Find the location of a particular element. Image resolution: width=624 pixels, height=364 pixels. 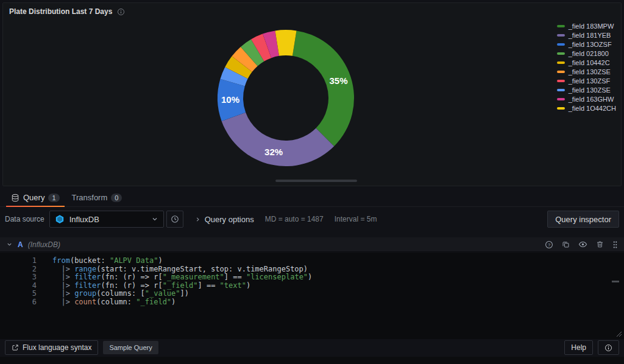

legend-item: _field 13OZSF is located at coordinates (586, 44).